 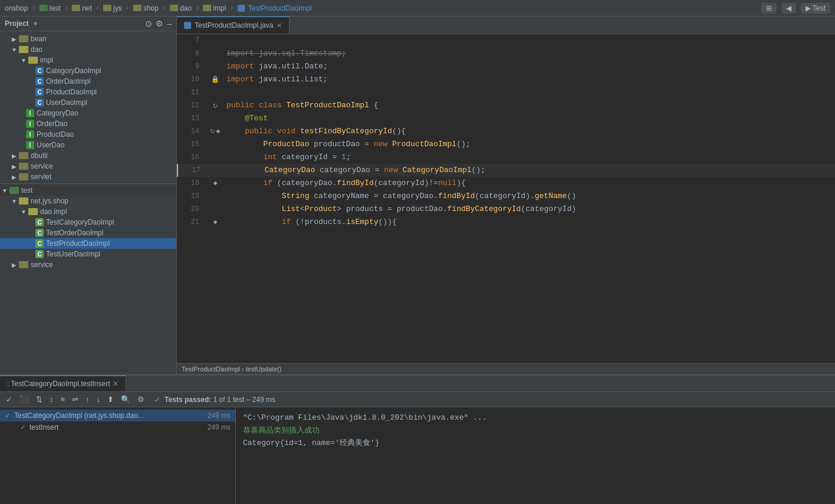 I want to click on folder-icon-dbutil, so click(x=24, y=156).